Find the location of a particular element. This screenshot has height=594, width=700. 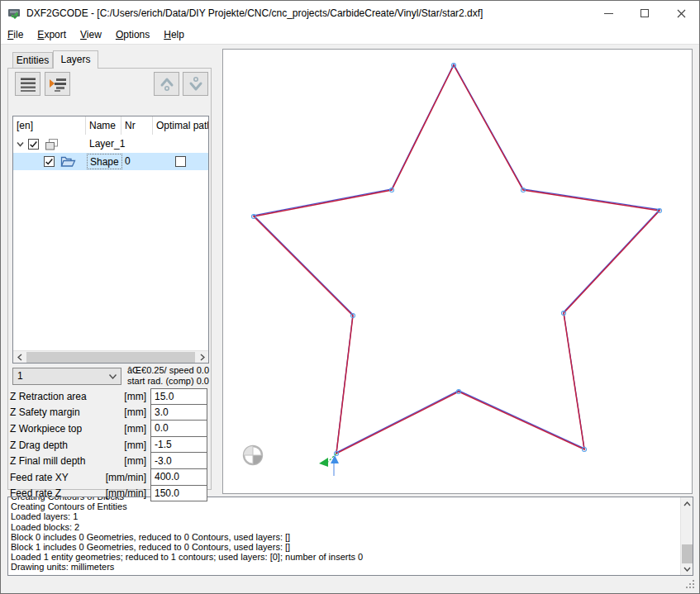

menu-view: View is located at coordinates (96, 35).